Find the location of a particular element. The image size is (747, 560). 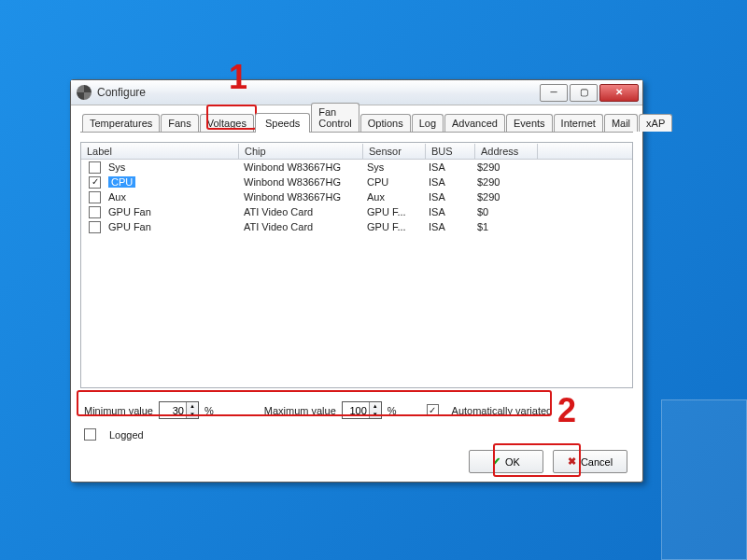

min-value-label: Minimum value is located at coordinates (119, 411).